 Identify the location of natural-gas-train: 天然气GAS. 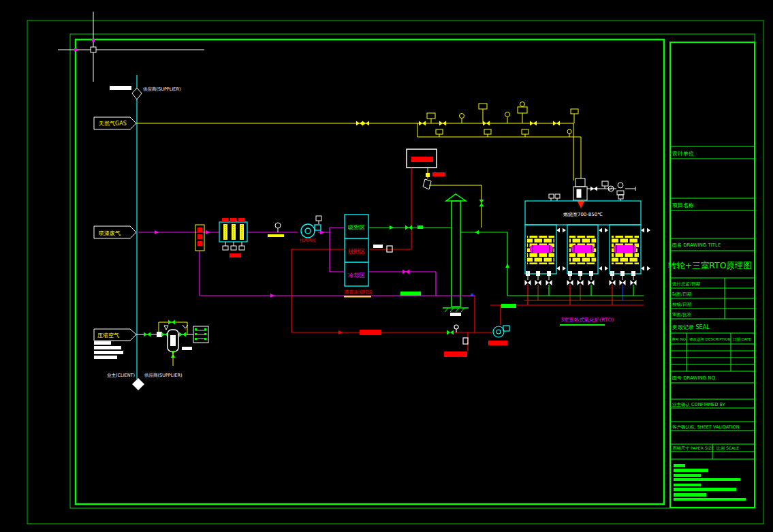
(338, 142).